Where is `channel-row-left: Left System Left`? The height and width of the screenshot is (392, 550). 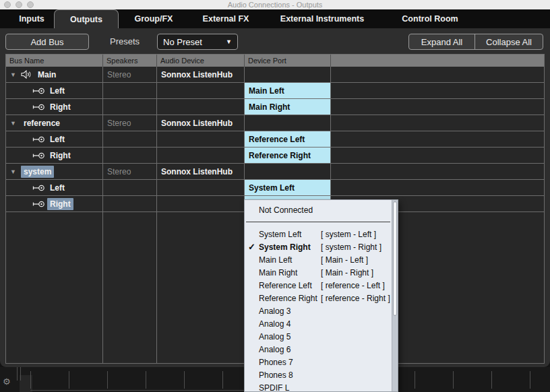 channel-row-left: Left System Left is located at coordinates (275, 188).